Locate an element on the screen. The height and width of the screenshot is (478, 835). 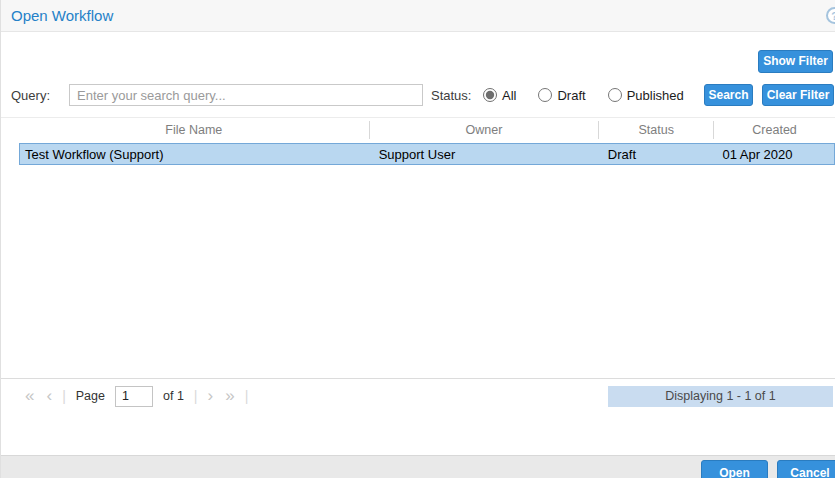
status-radio-all is located at coordinates (490, 95).